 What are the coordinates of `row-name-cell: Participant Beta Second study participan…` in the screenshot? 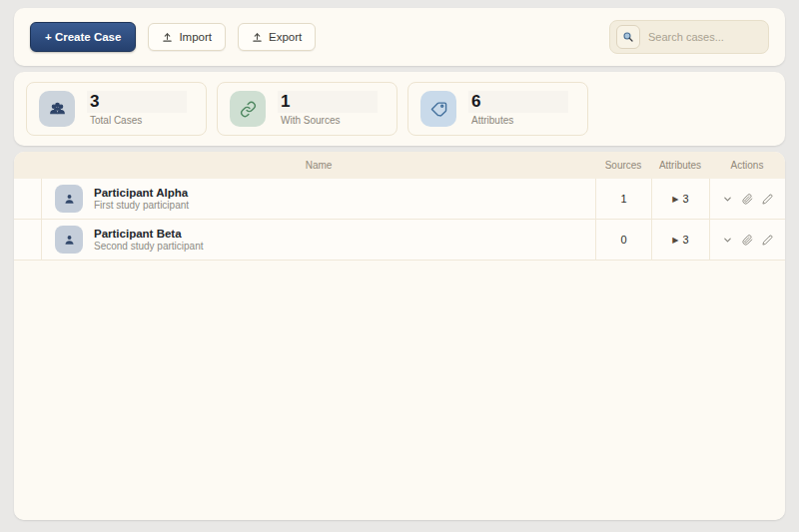 It's located at (319, 240).